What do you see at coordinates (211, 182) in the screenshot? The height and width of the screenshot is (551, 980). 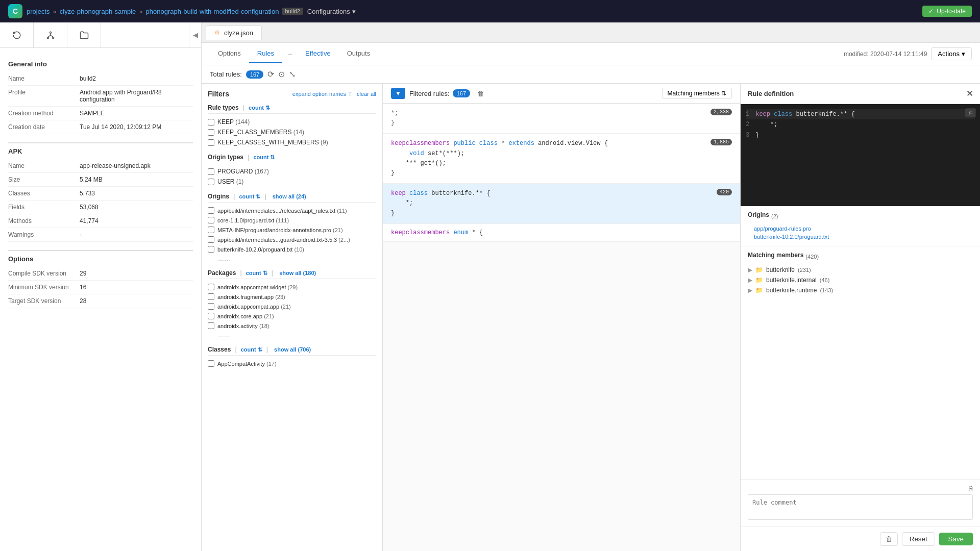 I see `filter-checkbox-user` at bounding box center [211, 182].